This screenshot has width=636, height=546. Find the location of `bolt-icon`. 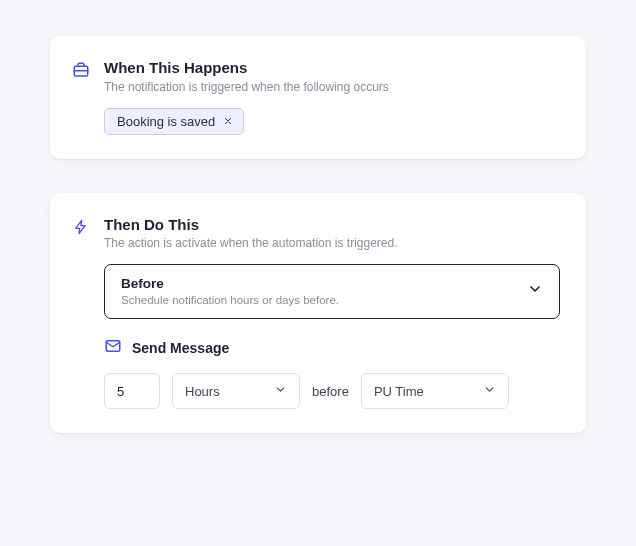

bolt-icon is located at coordinates (81, 227).